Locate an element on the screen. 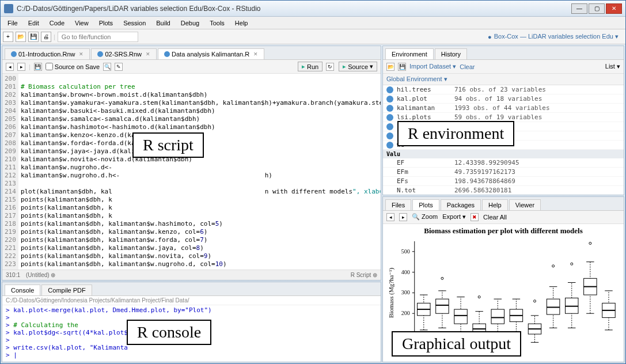  source-tabs: 01-Introduction.Rnw✕02-SRS.Rnw✕Data anal… is located at coordinates (191, 53).